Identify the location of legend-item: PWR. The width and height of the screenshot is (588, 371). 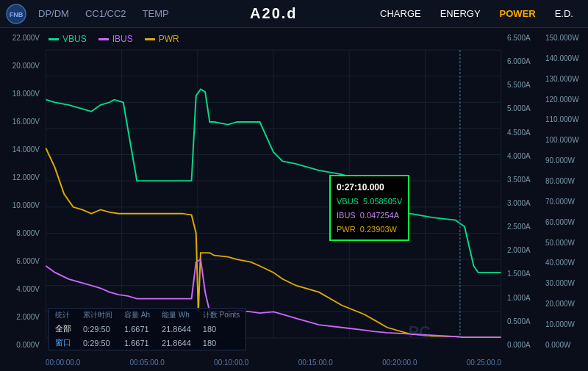
(162, 39).